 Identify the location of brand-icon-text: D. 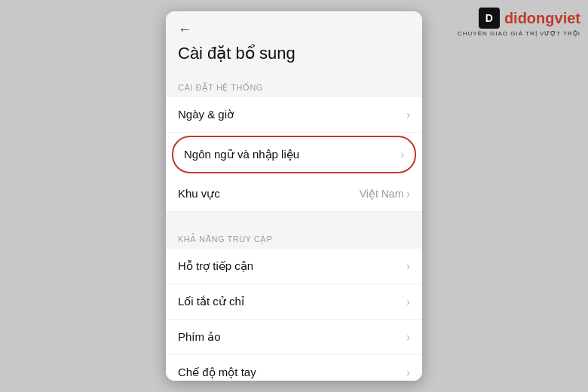
(489, 18).